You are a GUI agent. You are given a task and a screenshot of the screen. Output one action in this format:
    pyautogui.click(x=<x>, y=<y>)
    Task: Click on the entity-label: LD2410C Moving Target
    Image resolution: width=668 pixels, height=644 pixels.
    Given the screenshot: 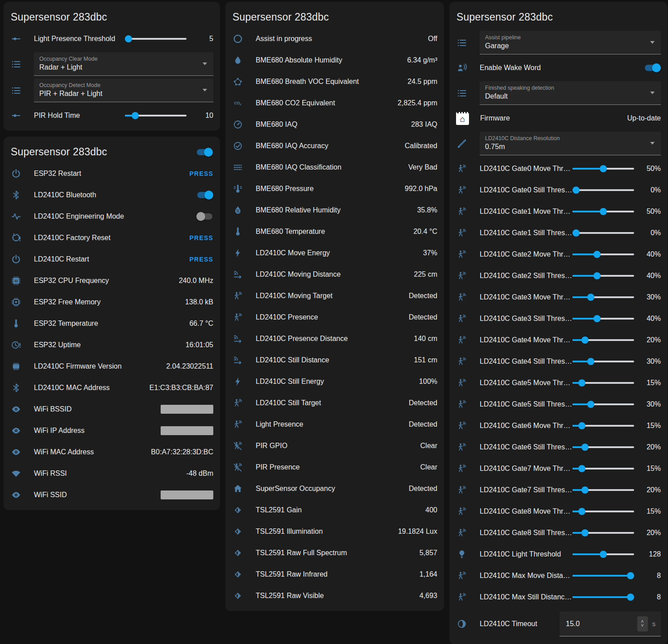 What is the action you would take?
    pyautogui.click(x=329, y=296)
    